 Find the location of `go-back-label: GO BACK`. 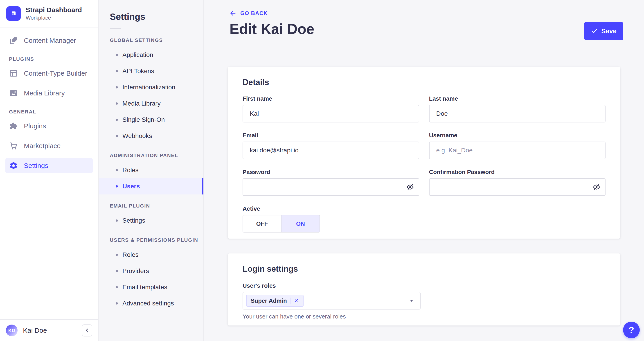

go-back-label: GO BACK is located at coordinates (254, 14).